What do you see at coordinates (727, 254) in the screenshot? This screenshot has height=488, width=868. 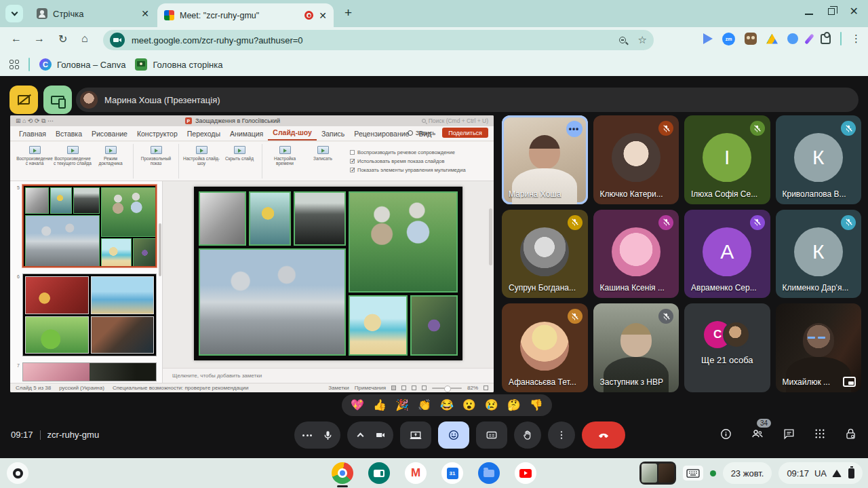 I see `participant-tile: А Авраменко Сер...` at bounding box center [727, 254].